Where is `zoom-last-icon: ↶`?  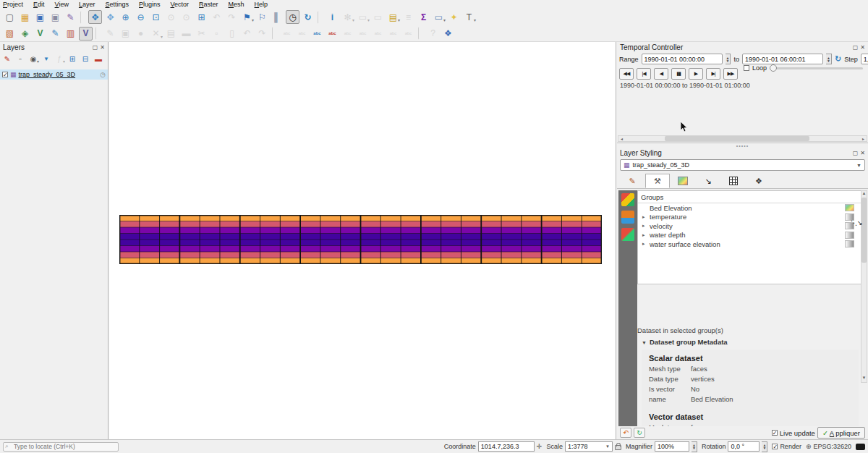 zoom-last-icon: ↶ is located at coordinates (217, 17).